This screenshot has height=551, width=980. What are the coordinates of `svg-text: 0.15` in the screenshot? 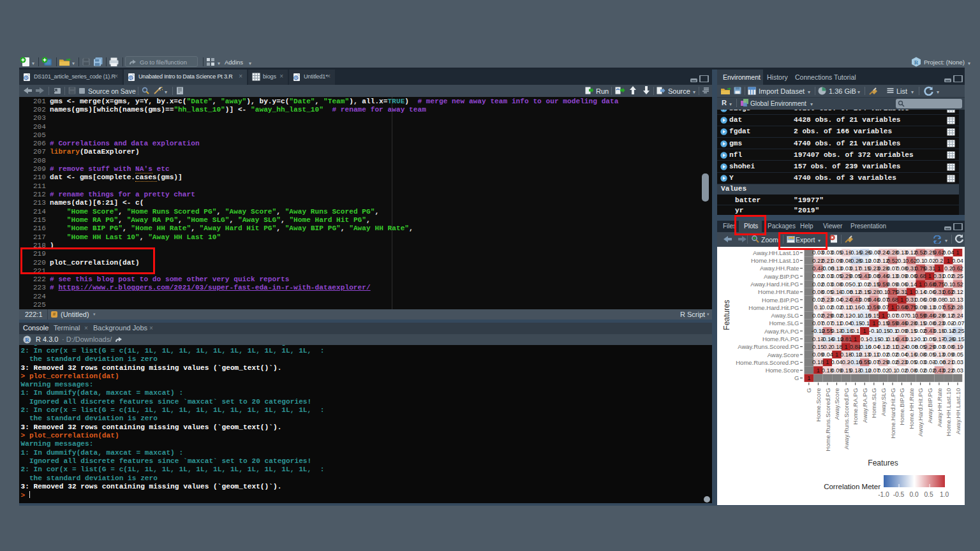 It's located at (874, 316).